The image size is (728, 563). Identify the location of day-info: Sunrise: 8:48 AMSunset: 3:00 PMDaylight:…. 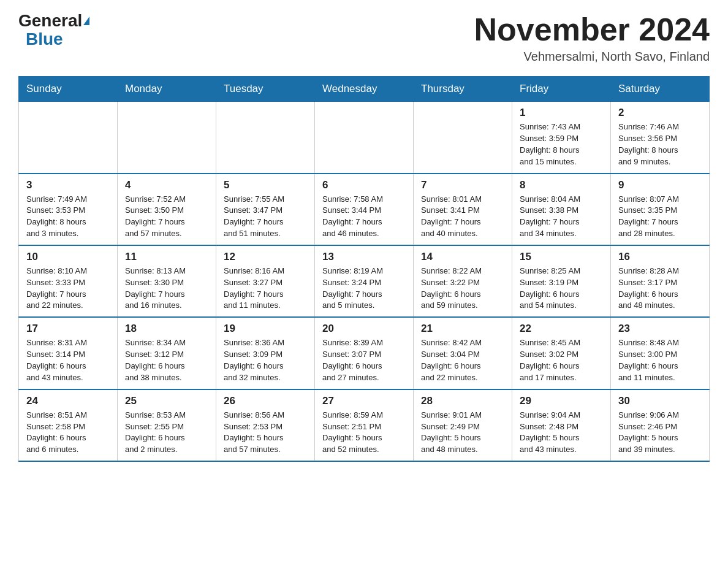
(660, 361).